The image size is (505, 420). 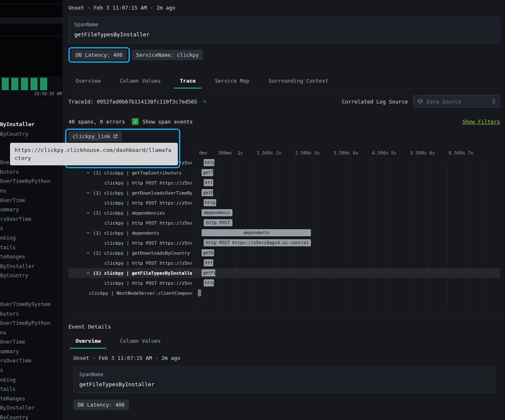 I want to click on show-span-events-checkbox: ✓, so click(x=135, y=121).